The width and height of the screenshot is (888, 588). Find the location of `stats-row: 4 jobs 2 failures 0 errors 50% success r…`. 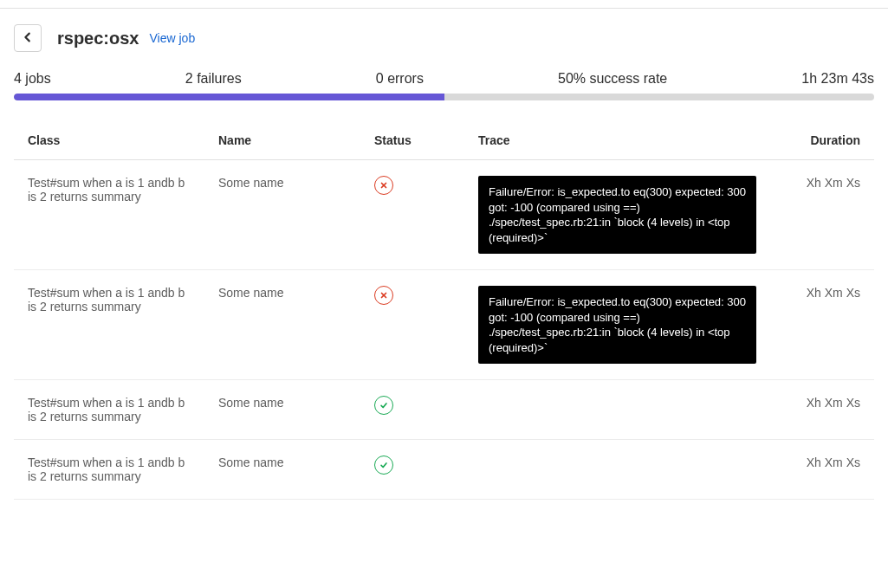

stats-row: 4 jobs 2 failures 0 errors 50% success r… is located at coordinates (444, 78).